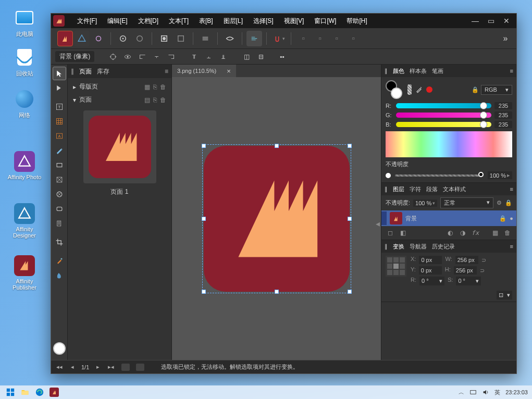 The image size is (532, 399). What do you see at coordinates (206, 21) in the screenshot?
I see `menu-table: 表[B]` at bounding box center [206, 21].